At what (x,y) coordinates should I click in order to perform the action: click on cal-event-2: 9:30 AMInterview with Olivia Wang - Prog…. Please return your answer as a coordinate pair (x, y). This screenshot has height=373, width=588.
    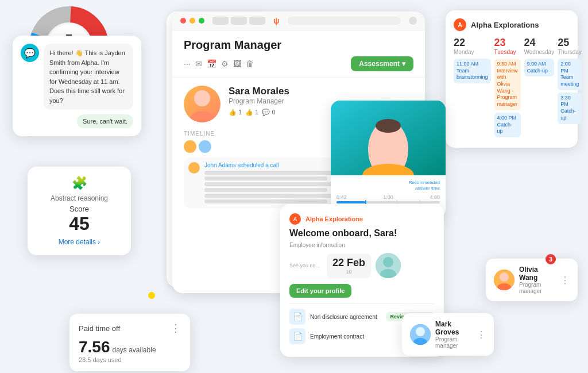
    Looking at the image, I should click on (508, 84).